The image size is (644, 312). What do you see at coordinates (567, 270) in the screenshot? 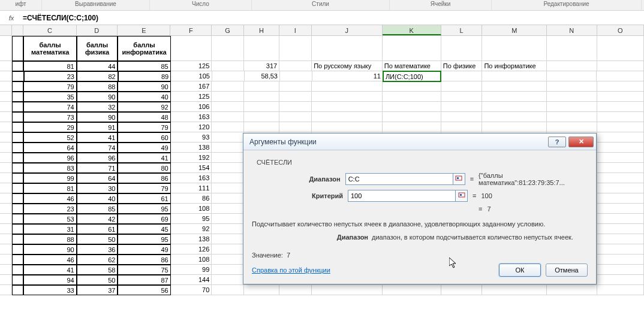
I see `cancel-button: Отмена` at bounding box center [567, 270].